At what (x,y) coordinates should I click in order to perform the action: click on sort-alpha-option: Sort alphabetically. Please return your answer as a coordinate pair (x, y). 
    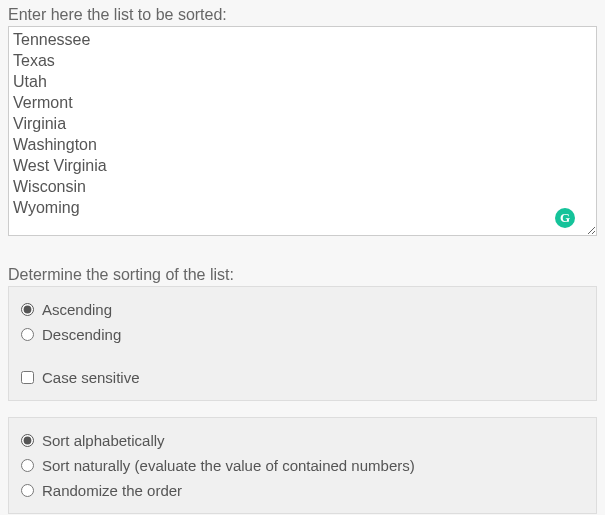
    Looking at the image, I should click on (302, 440).